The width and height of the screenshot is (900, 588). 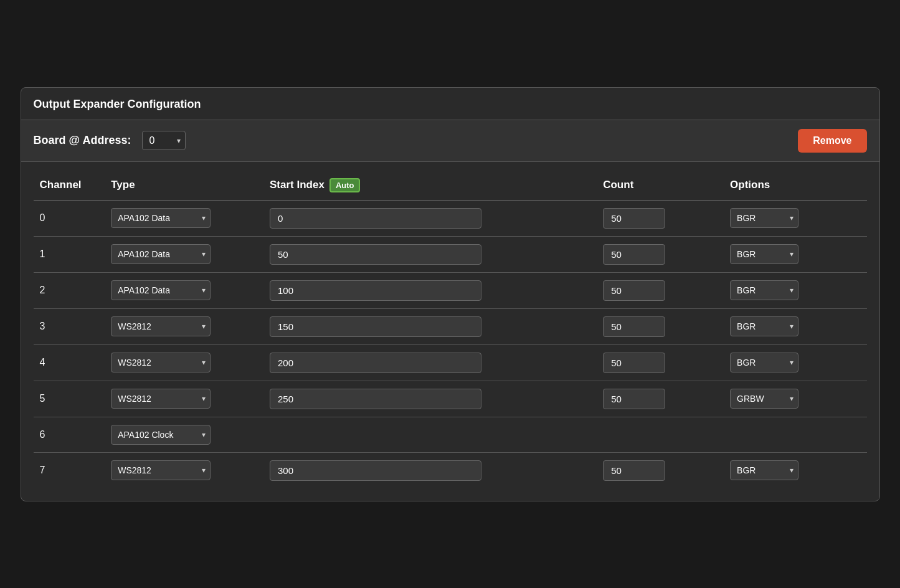 What do you see at coordinates (161, 141) in the screenshot?
I see `address-select-wrapper: 0 1 2 3 4 5 6 7` at bounding box center [161, 141].